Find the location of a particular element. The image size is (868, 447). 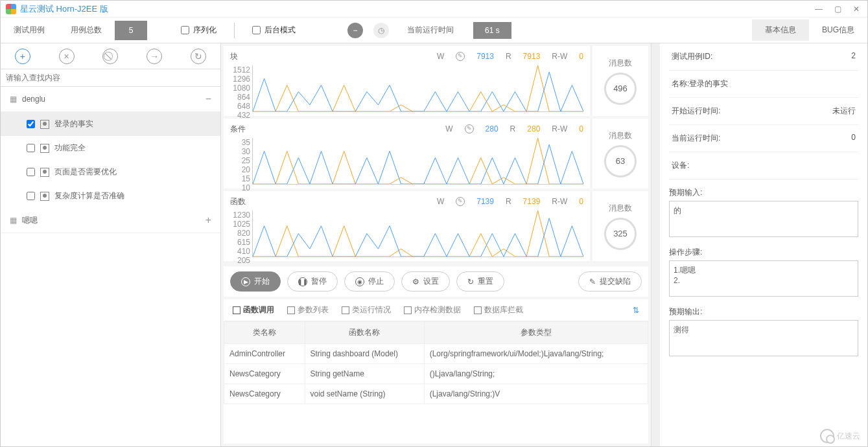

tree-item-label: 页面是否需要优化 is located at coordinates (86, 172).